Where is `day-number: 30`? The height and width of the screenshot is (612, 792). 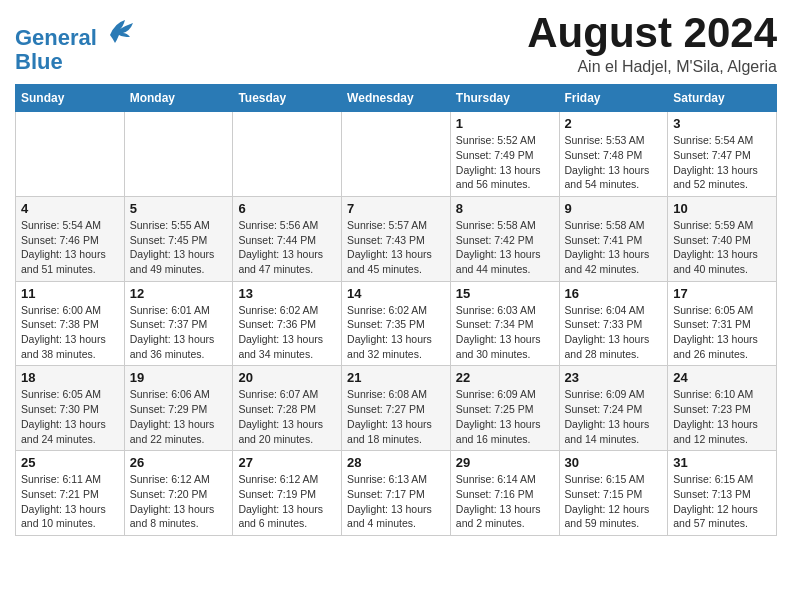 day-number: 30 is located at coordinates (614, 462).